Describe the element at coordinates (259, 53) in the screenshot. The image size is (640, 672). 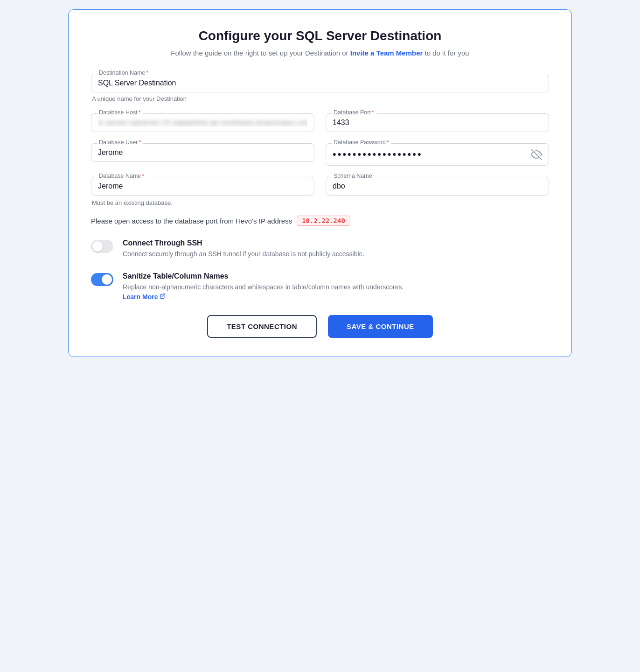
I see `subtitle-text: Follow the guide on the right to set up …` at that location.